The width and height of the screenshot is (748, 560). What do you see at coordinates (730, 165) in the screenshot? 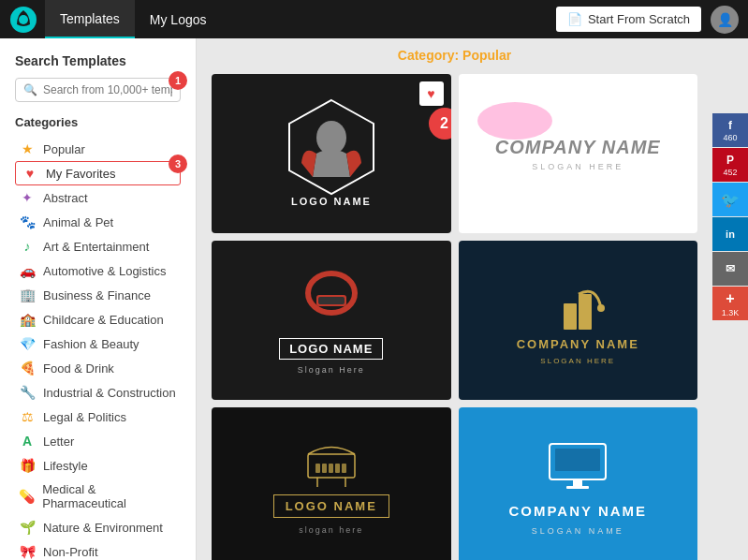
I see `pinterest-share-button: P 452` at bounding box center [730, 165].